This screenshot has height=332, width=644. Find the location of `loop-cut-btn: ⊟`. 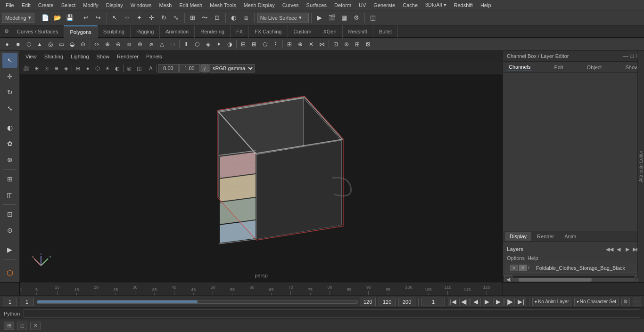

loop-cut-btn: ⊟ is located at coordinates (243, 44).